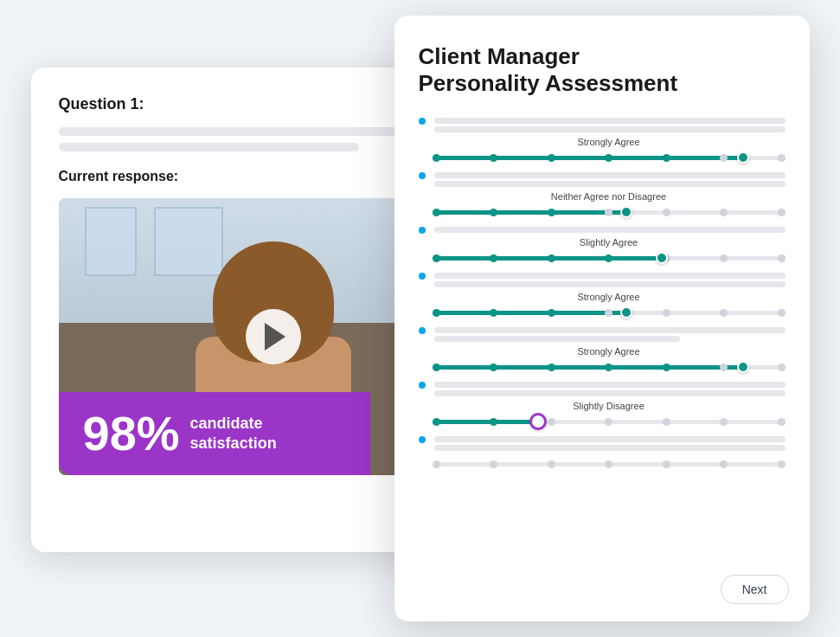 This screenshot has width=840, height=637. Describe the element at coordinates (610, 183) in the screenshot. I see `text-line-2b` at that location.